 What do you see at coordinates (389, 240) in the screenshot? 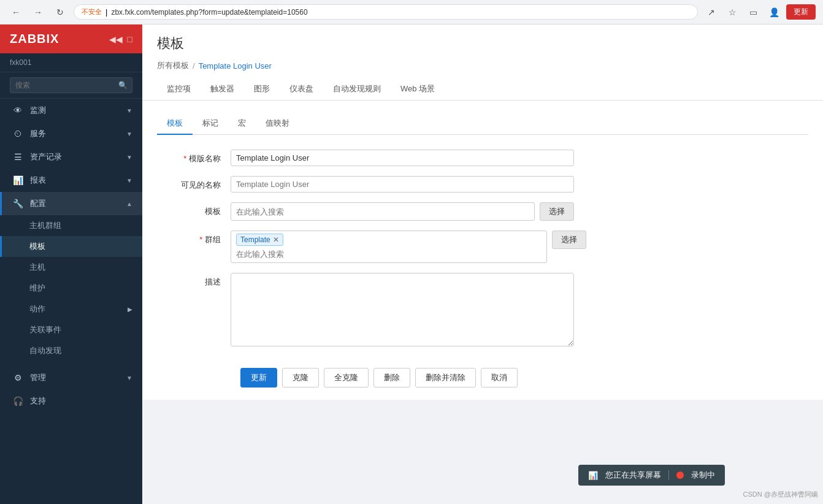
I see `tag-row: Template ✕` at bounding box center [389, 240].